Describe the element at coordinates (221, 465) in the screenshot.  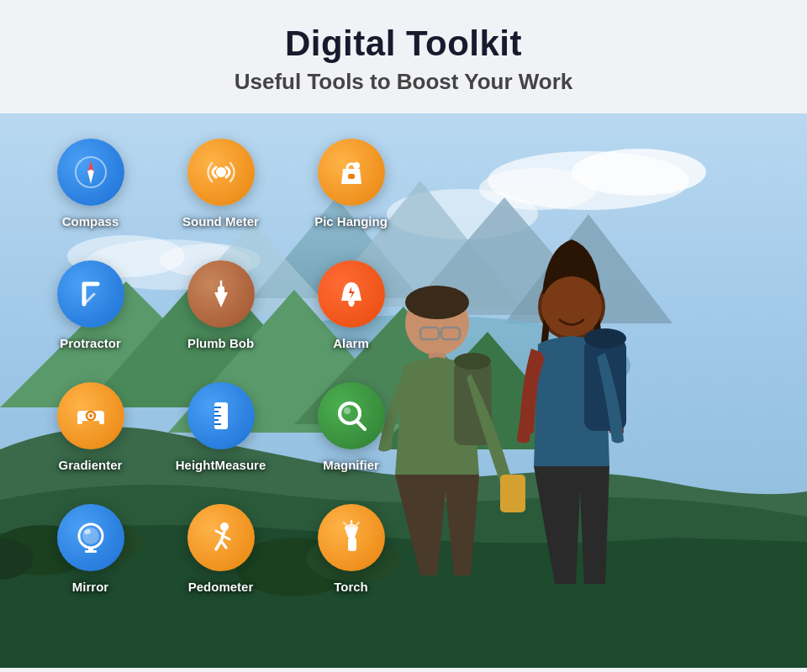
I see `height-measure-label: HeightMeasure` at that location.